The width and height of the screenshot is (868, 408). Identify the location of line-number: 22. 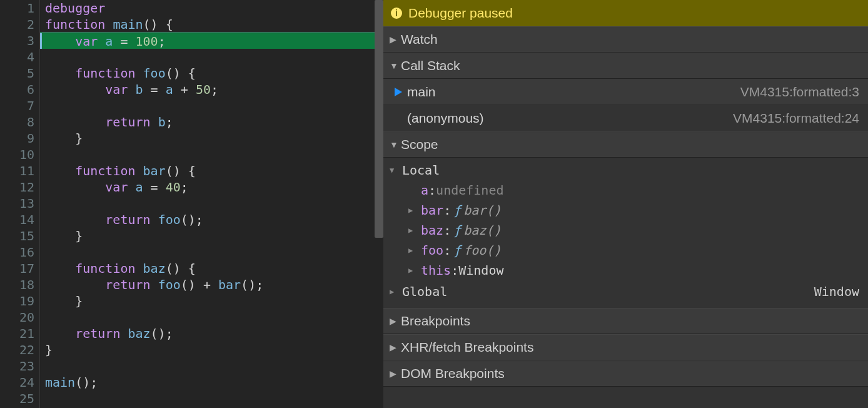
(18, 350).